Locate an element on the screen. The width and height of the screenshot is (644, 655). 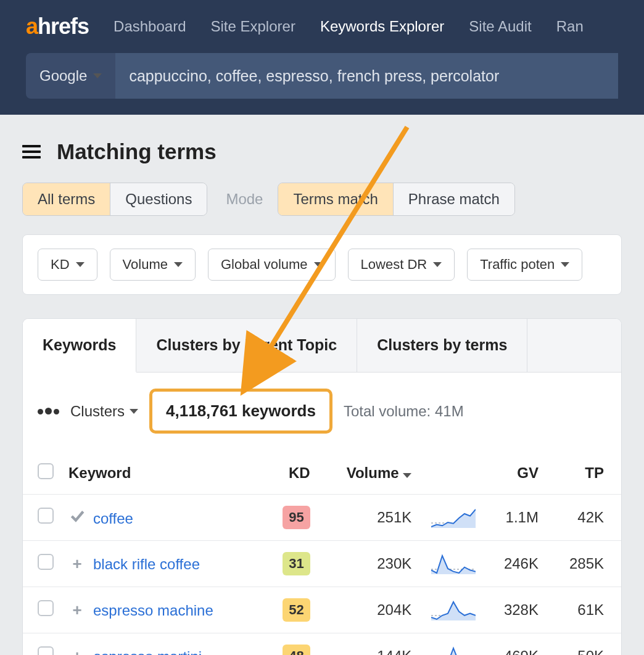
volume-cell: 144K is located at coordinates (369, 645).